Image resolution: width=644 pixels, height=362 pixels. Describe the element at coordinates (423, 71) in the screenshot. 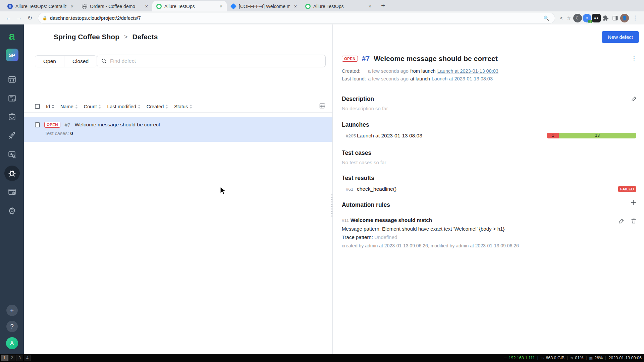

I see `created-rel: from launch` at that location.